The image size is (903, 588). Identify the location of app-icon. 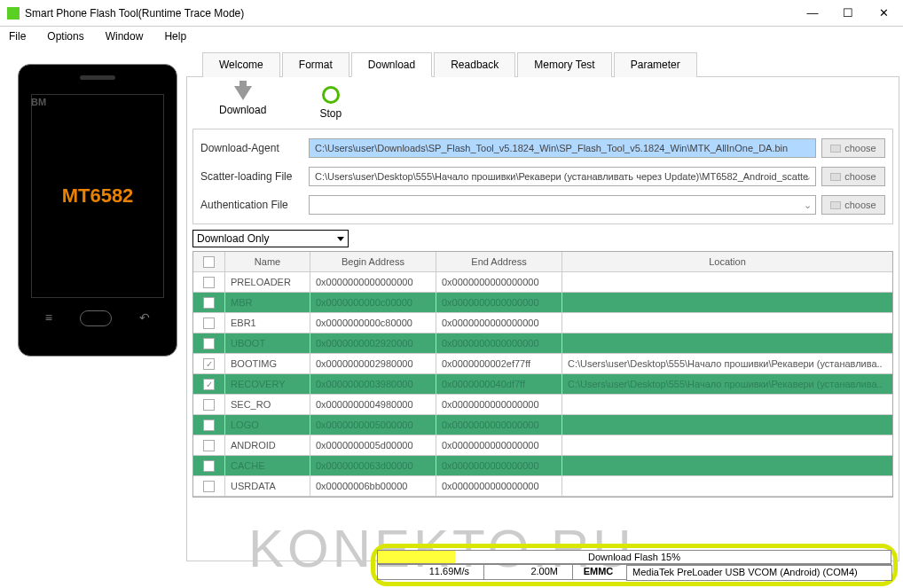
(13, 13).